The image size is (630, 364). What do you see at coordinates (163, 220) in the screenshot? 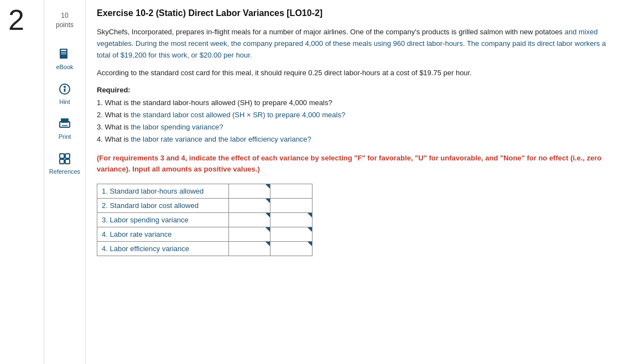
I see `row3-label: 3. Labor spending variance` at bounding box center [163, 220].